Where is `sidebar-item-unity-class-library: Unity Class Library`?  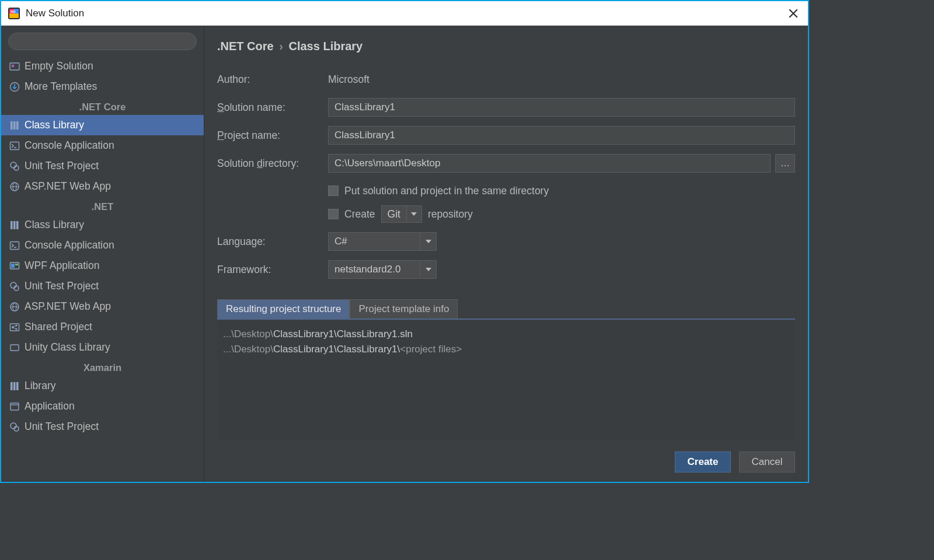 sidebar-item-unity-class-library: Unity Class Library is located at coordinates (103, 348).